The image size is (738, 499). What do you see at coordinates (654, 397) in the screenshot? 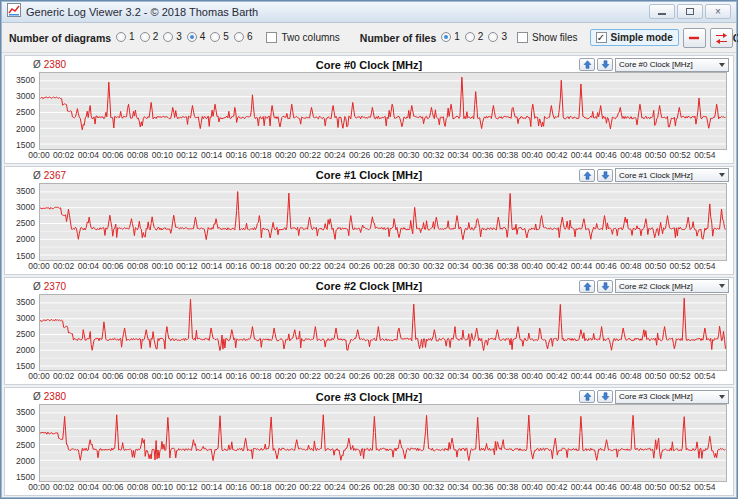
I see `chart-controls: Core #3 Clock [MHz]` at bounding box center [654, 397].